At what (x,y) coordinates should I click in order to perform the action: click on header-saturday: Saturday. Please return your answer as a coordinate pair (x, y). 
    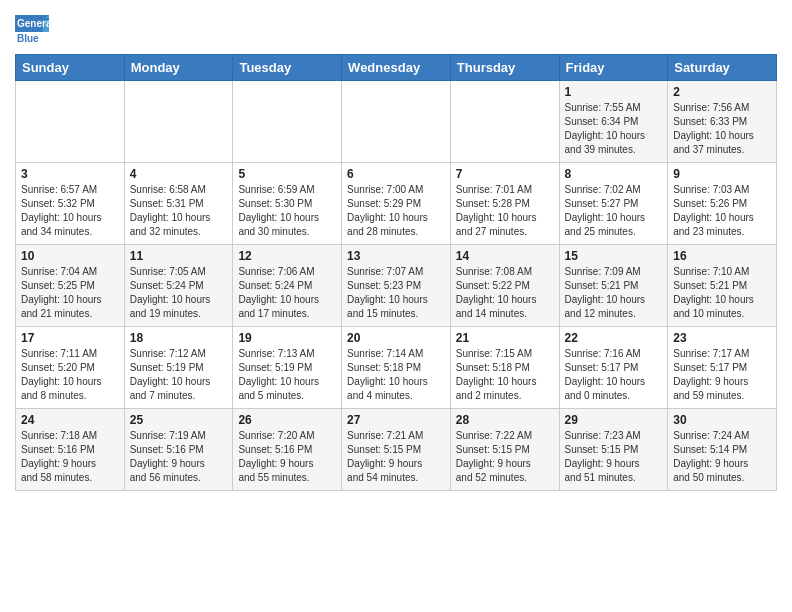
    Looking at the image, I should click on (722, 68).